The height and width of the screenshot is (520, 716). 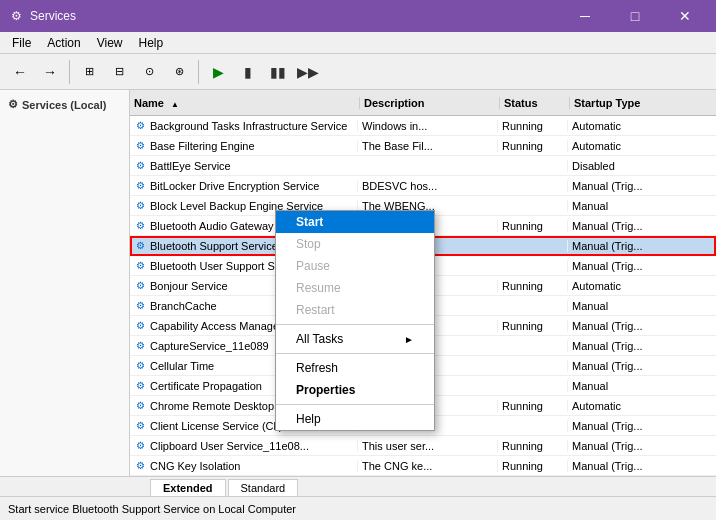 I want to click on maximize-button: □, so click(x=635, y=16).